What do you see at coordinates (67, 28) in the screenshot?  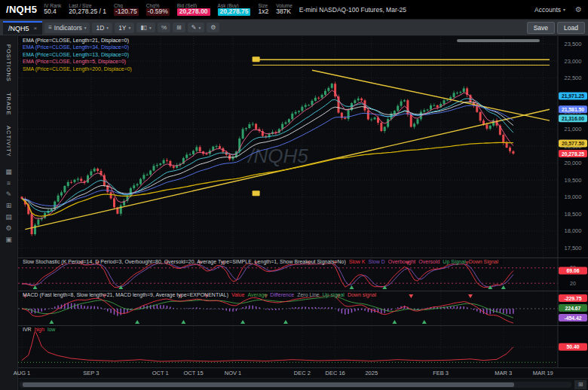 I see `indicators-button: ≡Indicators▾` at bounding box center [67, 28].